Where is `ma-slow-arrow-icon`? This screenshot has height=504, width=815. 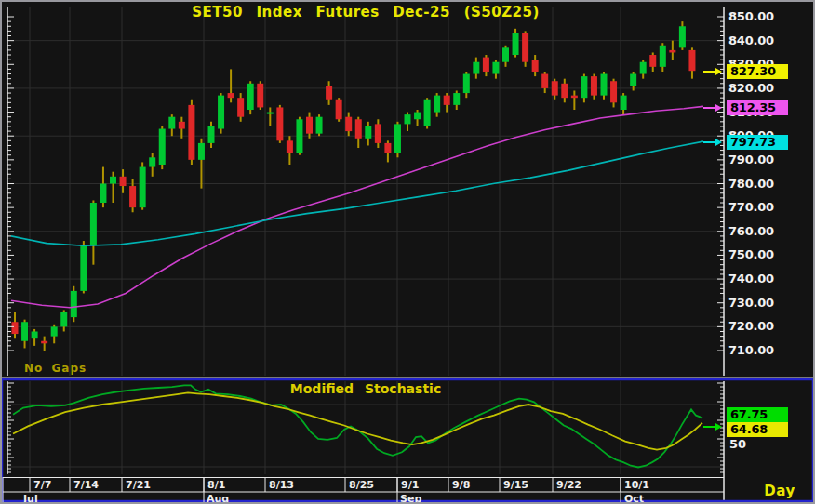
ma-slow-arrow-icon is located at coordinates (718, 142).